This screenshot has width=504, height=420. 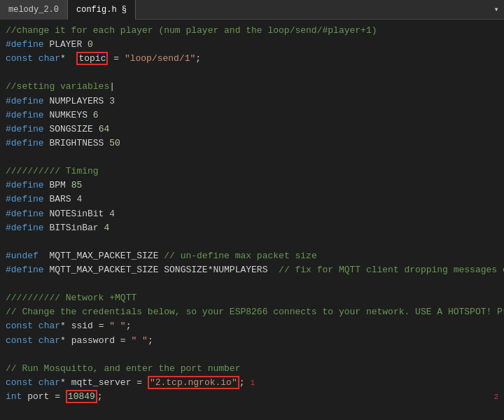 I want to click on line-25-content: // Run Mosquitto, and enter the port num…, so click(x=252, y=369).